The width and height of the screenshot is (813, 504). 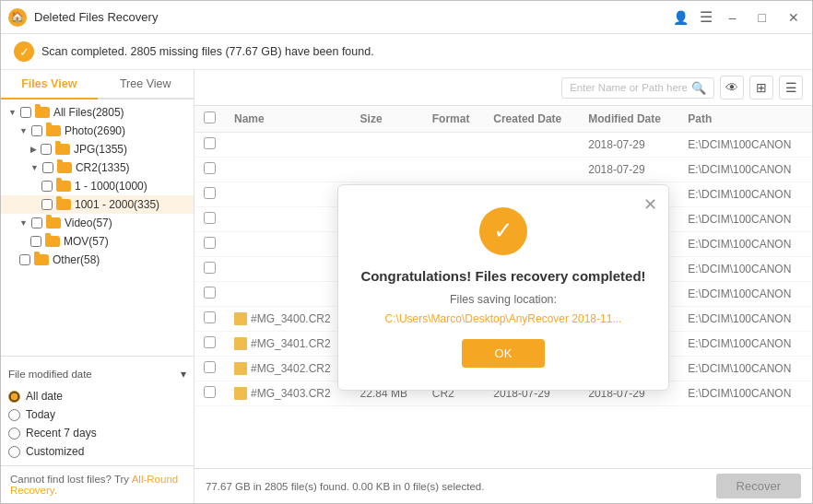 What do you see at coordinates (46, 149) in the screenshot?
I see `jpg-checkbox` at bounding box center [46, 149].